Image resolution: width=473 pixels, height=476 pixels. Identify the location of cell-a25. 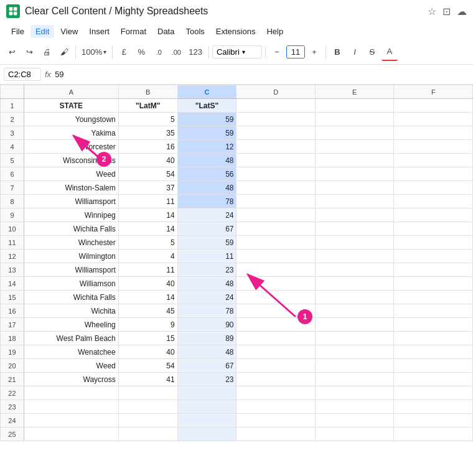
(71, 434).